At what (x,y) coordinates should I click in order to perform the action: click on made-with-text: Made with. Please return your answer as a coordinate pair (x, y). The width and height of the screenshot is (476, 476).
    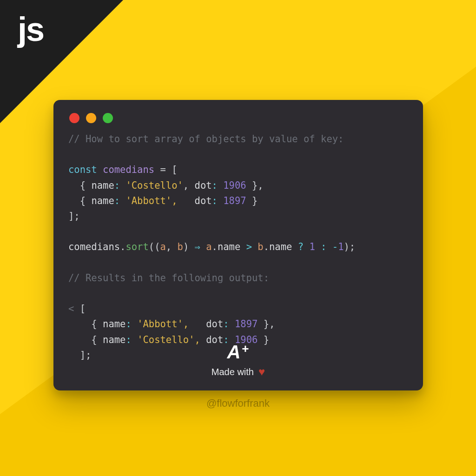
    Looking at the image, I should click on (232, 372).